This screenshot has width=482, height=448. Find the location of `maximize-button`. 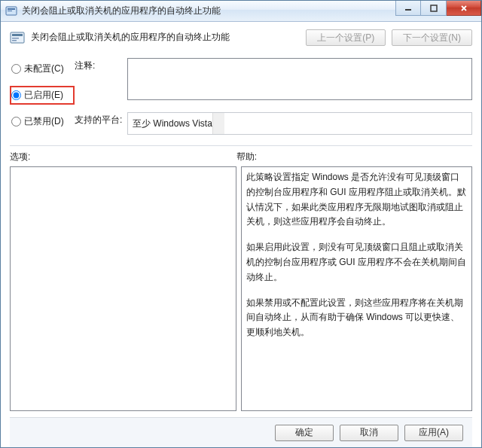

maximize-button is located at coordinates (434, 8).